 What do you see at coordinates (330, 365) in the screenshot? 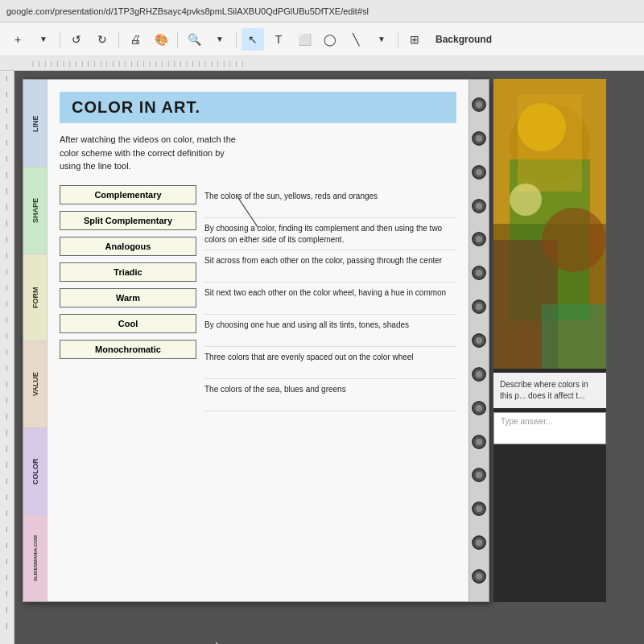
I see `def-6: Three colors that are evenly spaced out …` at bounding box center [330, 365].